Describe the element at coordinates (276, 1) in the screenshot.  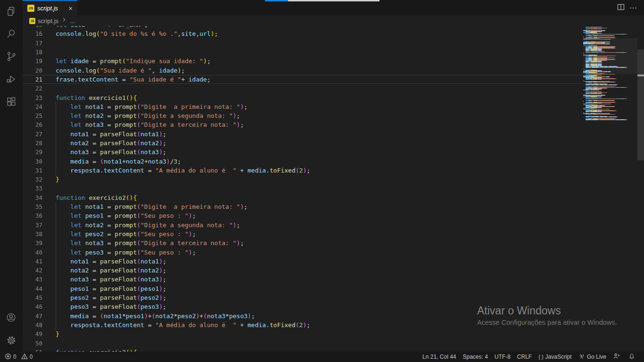
I see `screen-edge-artifact-blue` at that location.